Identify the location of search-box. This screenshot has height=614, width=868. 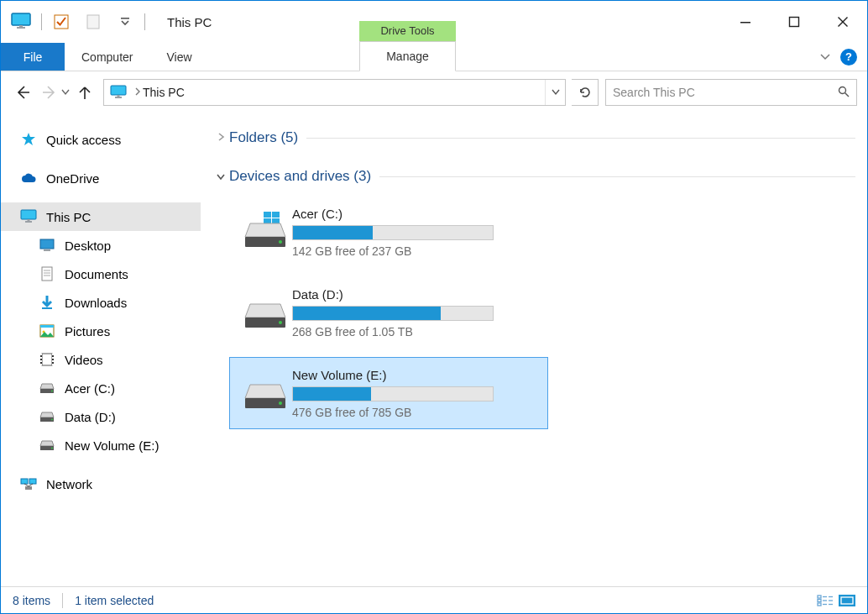
(731, 92).